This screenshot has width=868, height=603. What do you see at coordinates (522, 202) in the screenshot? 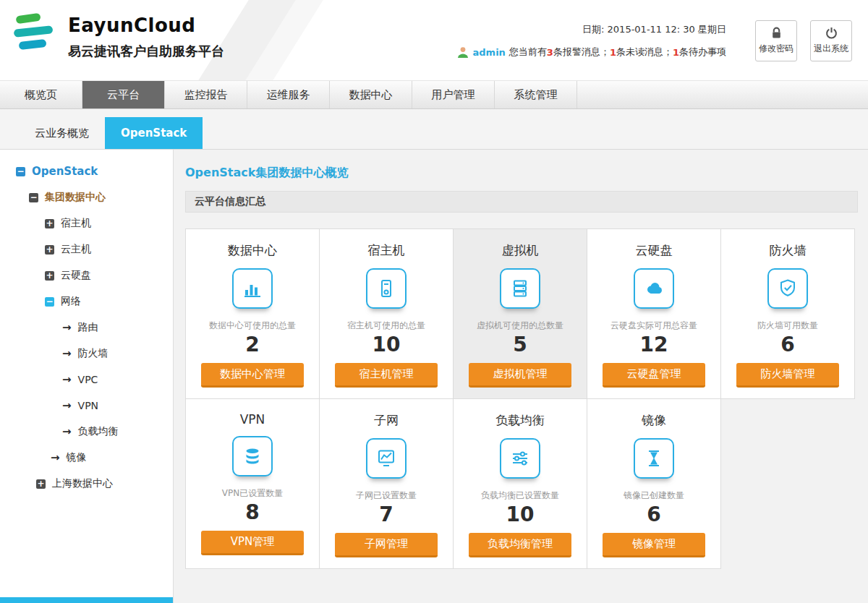
I see `section-header: 云平台信息汇总` at bounding box center [522, 202].